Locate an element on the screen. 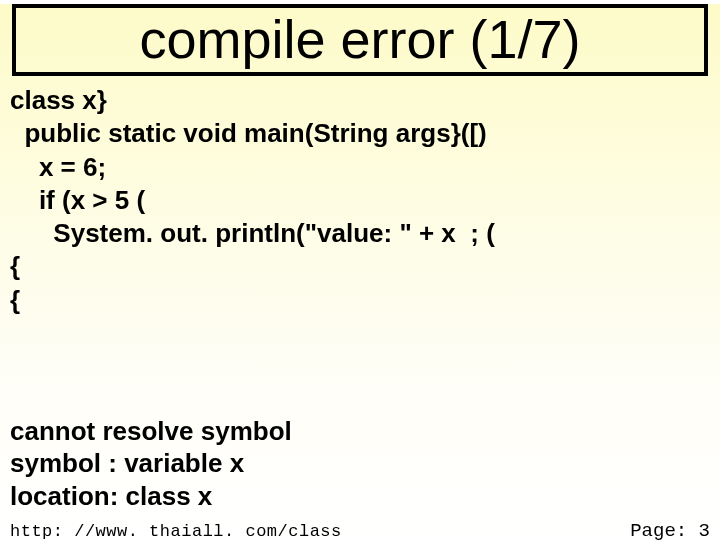 The image size is (720, 540). code-line: System. out. println("value: " + x ; ( is located at coordinates (360, 234).